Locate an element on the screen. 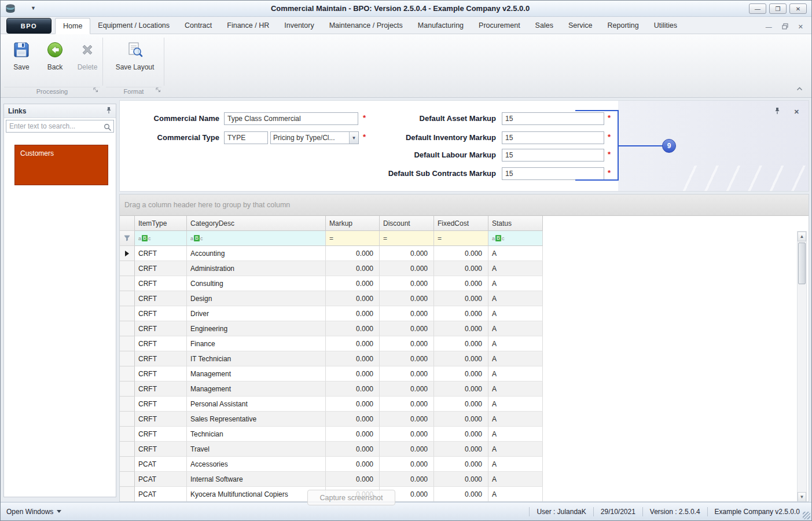 Image resolution: width=812 pixels, height=521 pixels. tab-manufacturing: Manufacturing is located at coordinates (441, 25).